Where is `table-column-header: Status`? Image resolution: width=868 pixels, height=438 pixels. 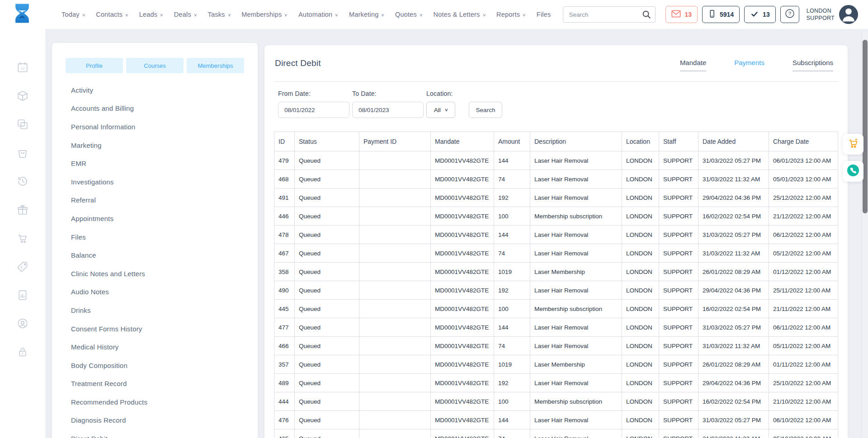
table-column-header: Status is located at coordinates (326, 141).